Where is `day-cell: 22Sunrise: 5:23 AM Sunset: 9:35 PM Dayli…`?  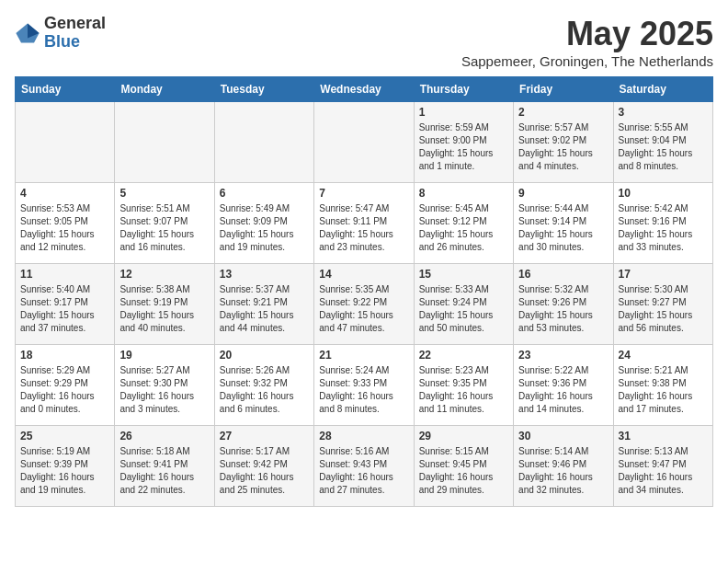
day-cell: 22Sunrise: 5:23 AM Sunset: 9:35 PM Dayli… is located at coordinates (463, 385).